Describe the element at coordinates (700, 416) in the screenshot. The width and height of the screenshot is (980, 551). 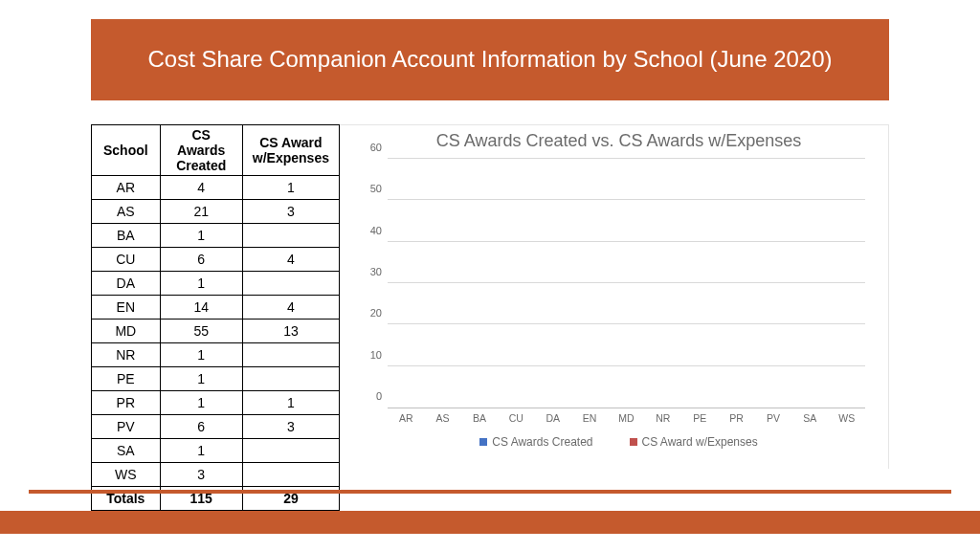
I see `x-tick-label: PE` at that location.